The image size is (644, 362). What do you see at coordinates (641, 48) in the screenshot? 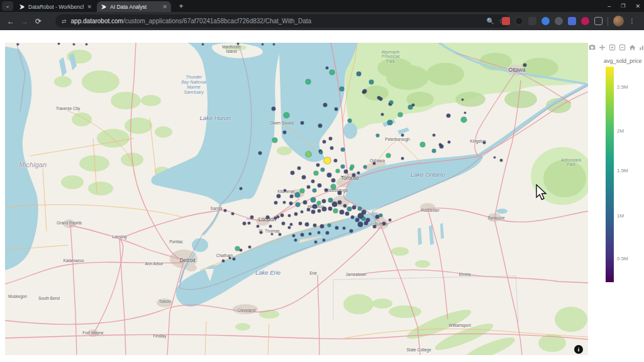
I see `plotly-logo-icon` at bounding box center [641, 48].